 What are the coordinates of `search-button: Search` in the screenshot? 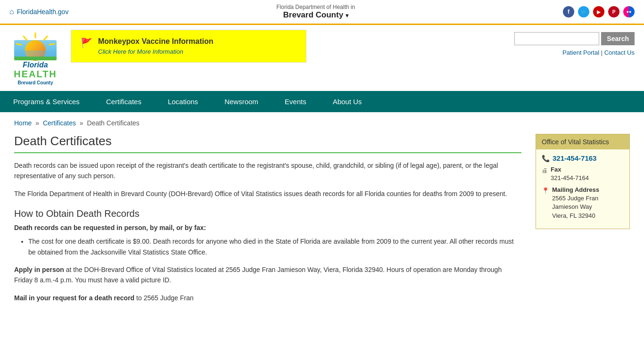 It's located at (618, 39).